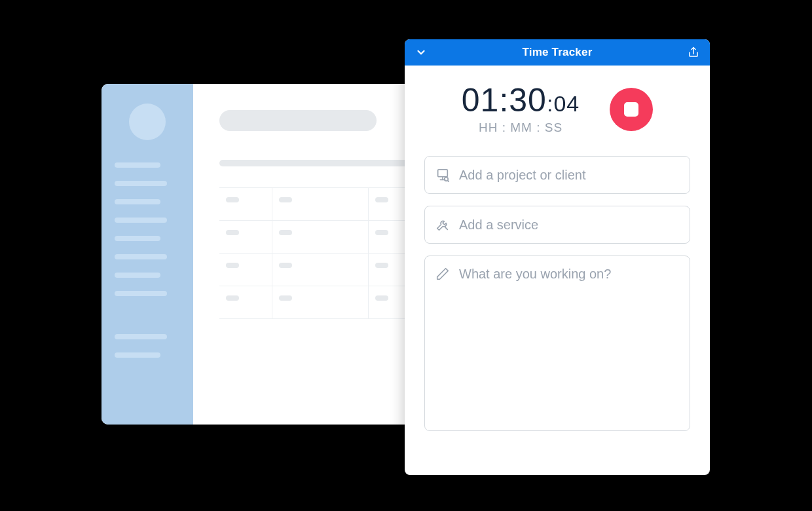 The height and width of the screenshot is (511, 812). I want to click on timer-main: 01:30, so click(504, 100).